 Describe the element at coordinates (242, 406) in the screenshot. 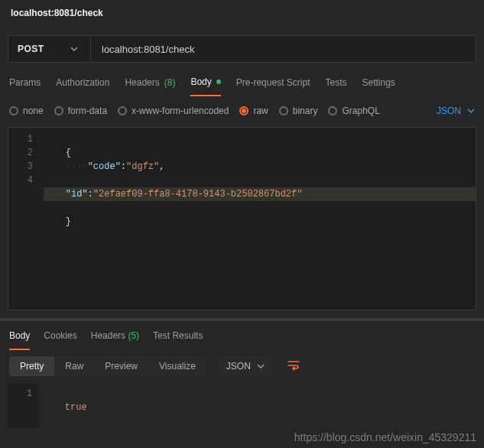

I see `response-body: 1 true` at that location.